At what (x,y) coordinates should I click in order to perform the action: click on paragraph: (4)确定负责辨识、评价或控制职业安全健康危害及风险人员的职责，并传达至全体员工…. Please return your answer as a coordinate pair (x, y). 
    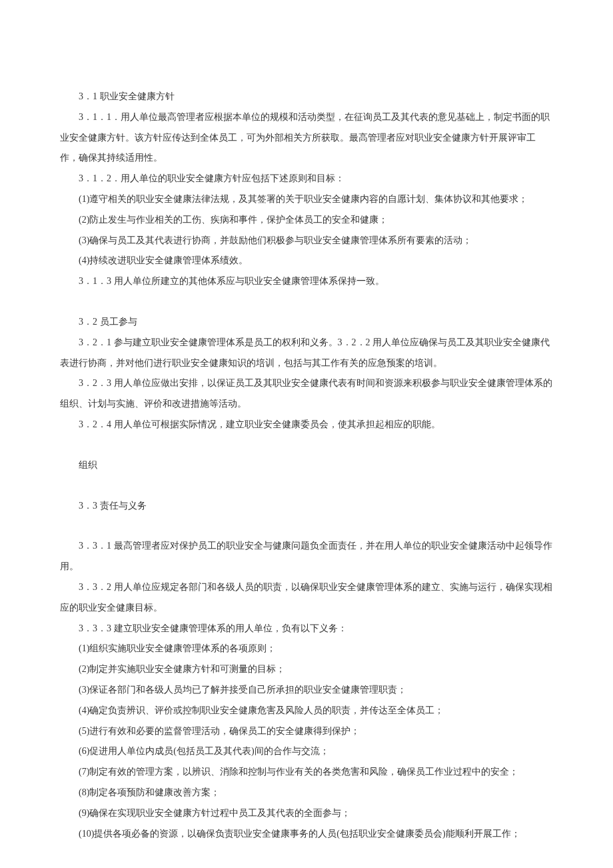
    Looking at the image, I should click on (306, 711).